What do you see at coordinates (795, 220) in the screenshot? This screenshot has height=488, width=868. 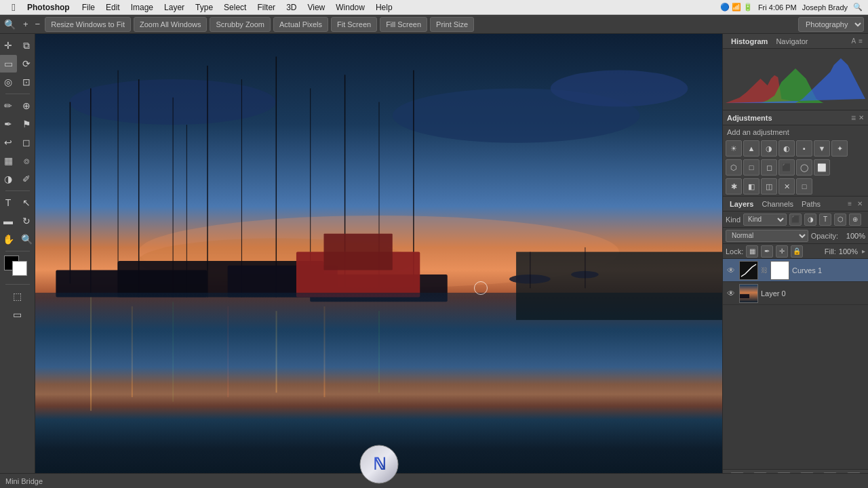 I see `filter-pixel-icon: ⬛` at bounding box center [795, 220].